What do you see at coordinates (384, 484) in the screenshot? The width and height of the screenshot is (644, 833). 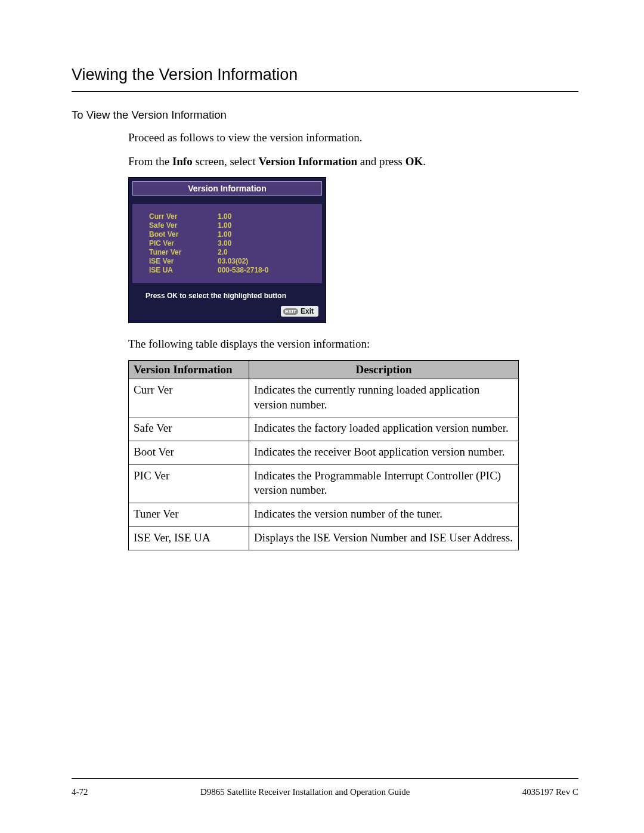 I see `cell-desc: Indicates the Programmable Interrupt Con…` at bounding box center [384, 484].